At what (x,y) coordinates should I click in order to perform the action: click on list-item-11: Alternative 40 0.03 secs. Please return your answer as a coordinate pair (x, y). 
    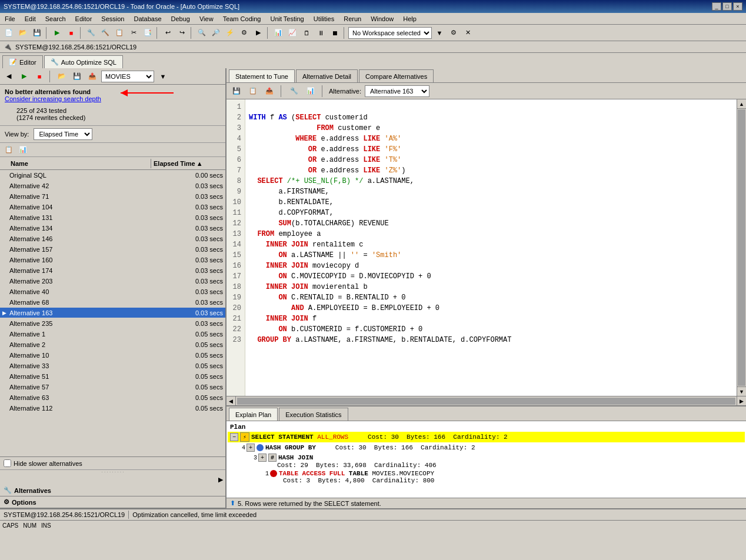
    Looking at the image, I should click on (113, 292).